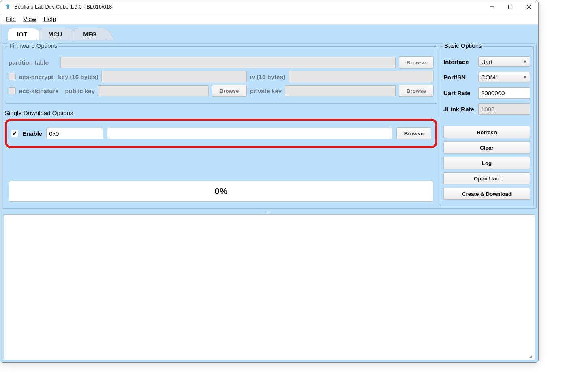  Describe the element at coordinates (487, 126) in the screenshot. I see `basic-options-group: Basic Options Interface Uart ▼ Port/SN` at that location.